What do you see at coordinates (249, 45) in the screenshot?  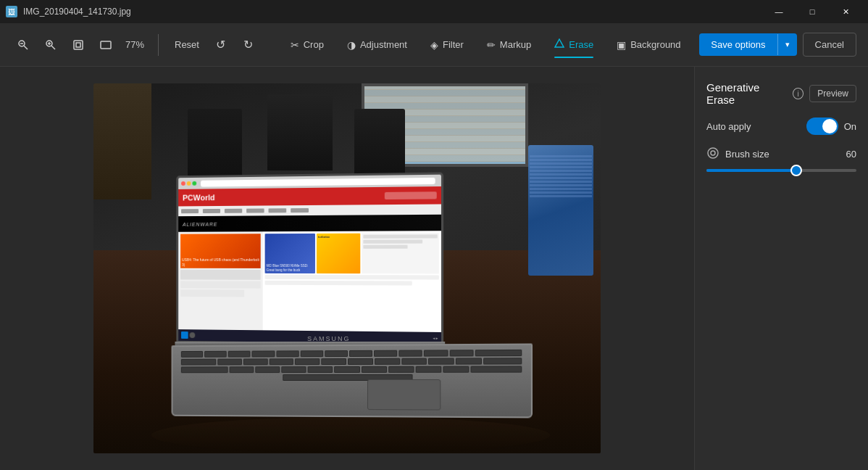 I see `redo-button: ↻` at bounding box center [249, 45].